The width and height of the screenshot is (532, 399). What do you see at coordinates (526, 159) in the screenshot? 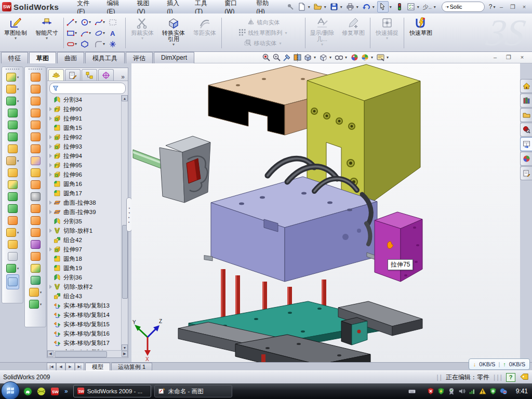
I see `appearances-icon` at bounding box center [526, 159].